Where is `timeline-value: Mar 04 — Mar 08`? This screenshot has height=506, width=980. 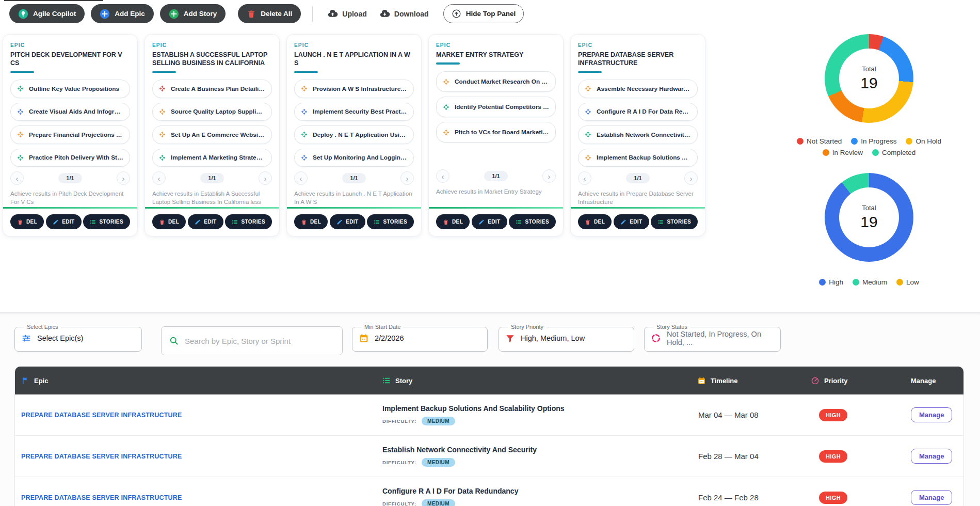
timeline-value: Mar 04 — Mar 08 is located at coordinates (748, 415).